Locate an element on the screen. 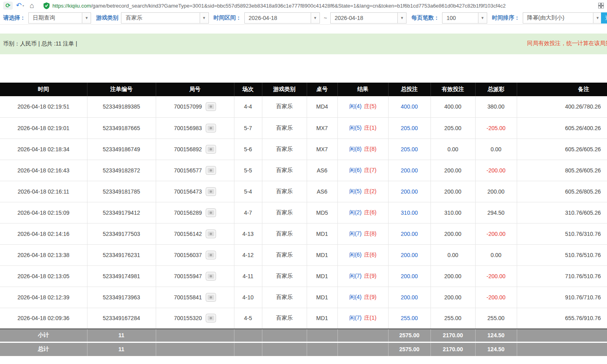 Image resolution: width=607 pixels, height=364 pixels. round-number: 700157099 is located at coordinates (188, 107).